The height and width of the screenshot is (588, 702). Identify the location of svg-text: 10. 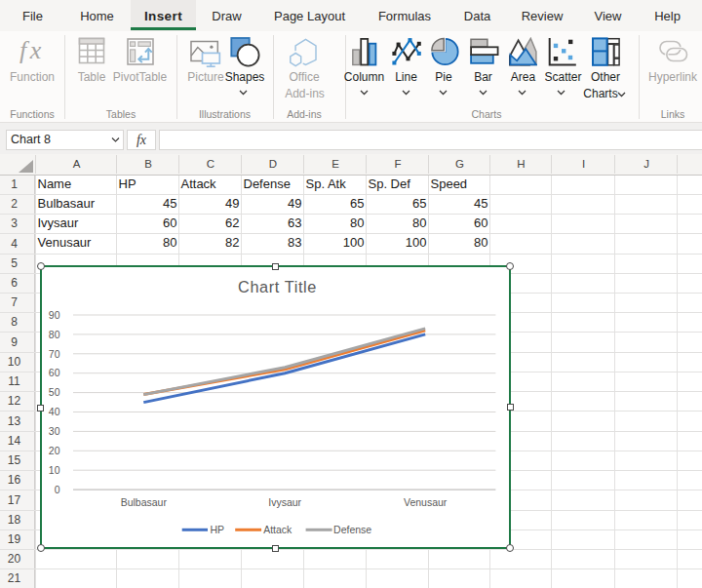
(55, 470).